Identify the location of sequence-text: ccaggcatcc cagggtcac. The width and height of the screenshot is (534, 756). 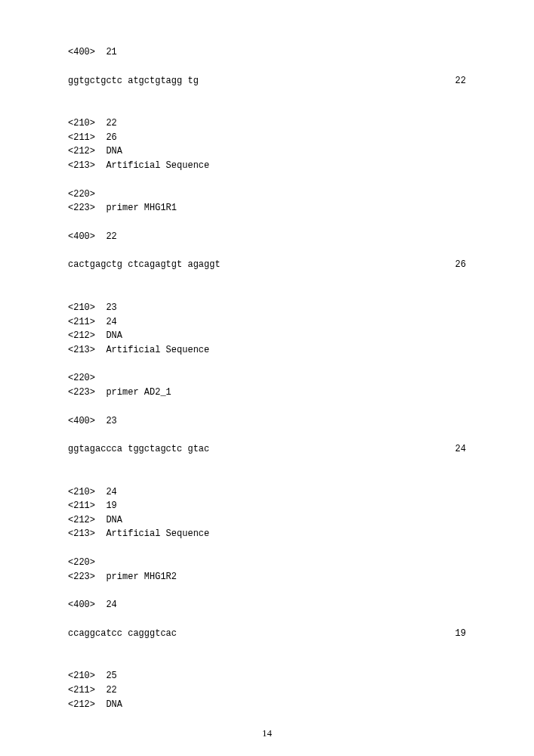
(122, 634).